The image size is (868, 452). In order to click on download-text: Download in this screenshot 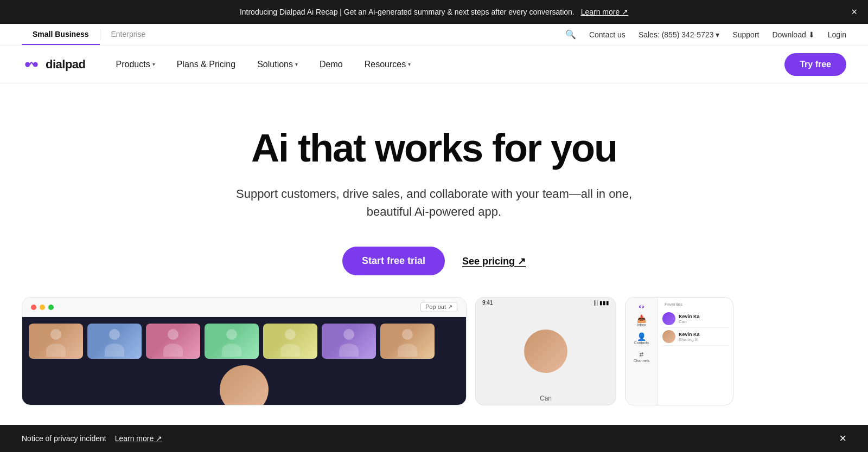, I will do `click(789, 35)`.